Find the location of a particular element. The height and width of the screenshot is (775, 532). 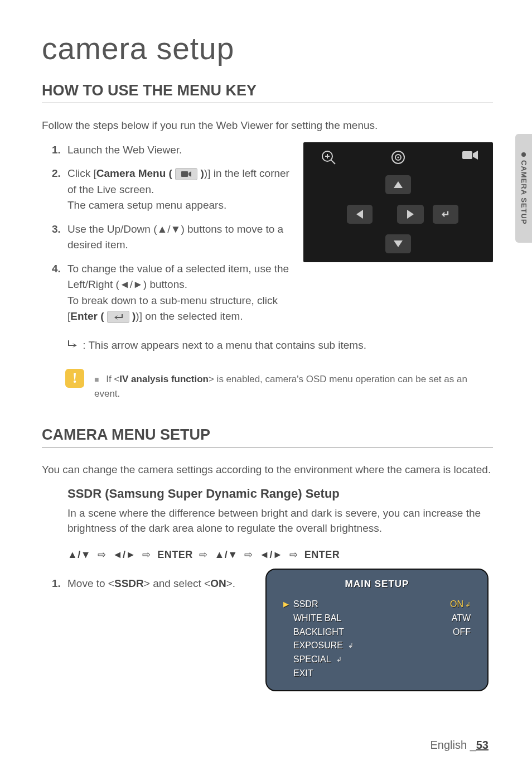

dpad-enter-button: ↵ is located at coordinates (446, 214).